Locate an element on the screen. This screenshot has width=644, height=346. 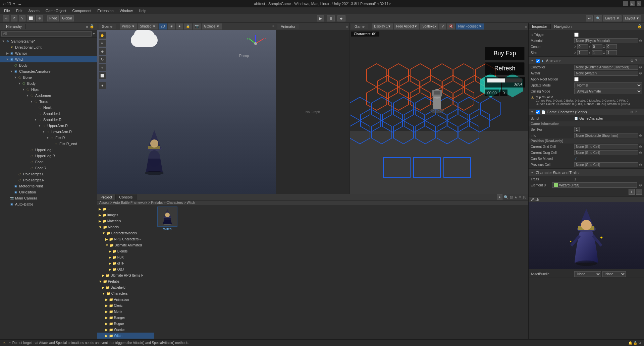
transform-rotate-tool: ↺ is located at coordinates (14, 18).